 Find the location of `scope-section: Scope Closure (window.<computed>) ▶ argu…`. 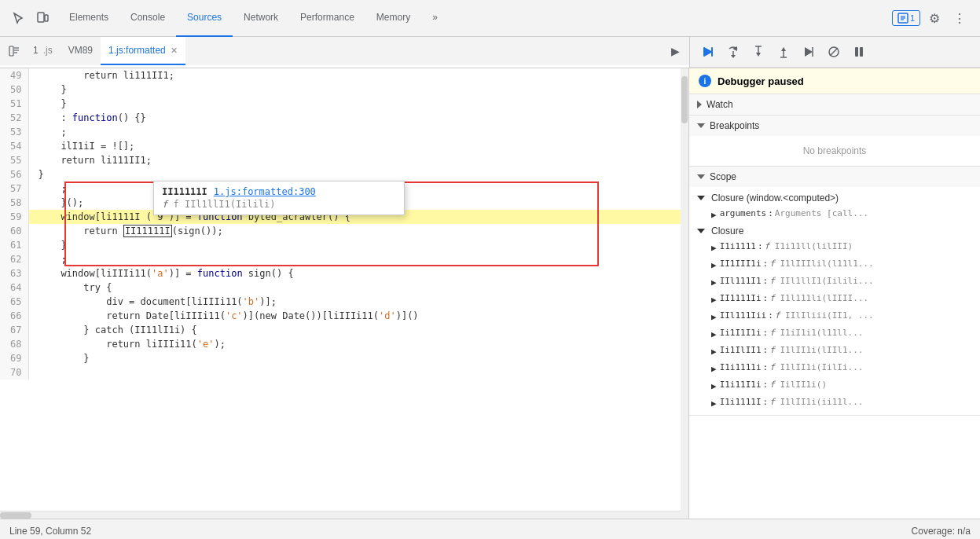

scope-section: Scope Closure (window.<computed>) ▶ argu… is located at coordinates (835, 291).